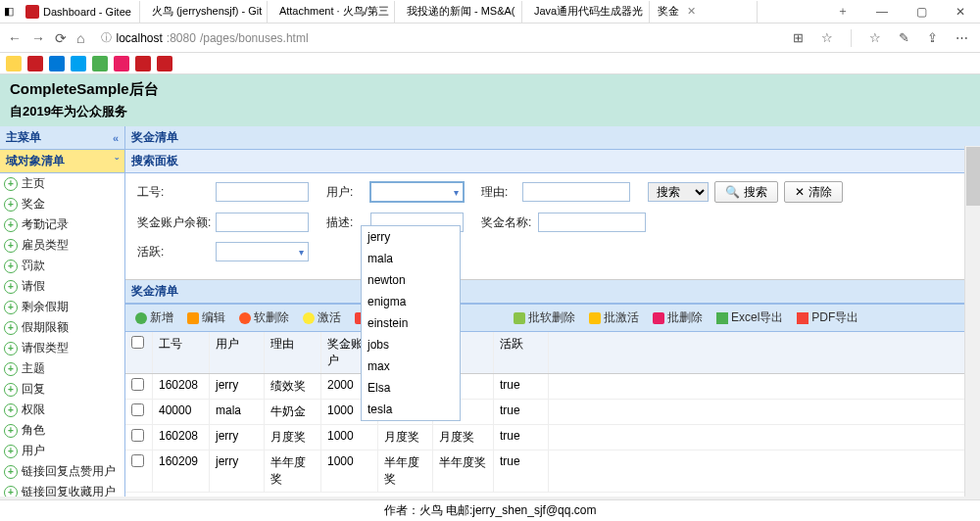  Describe the element at coordinates (411, 237) in the screenshot. I see `dropdown-option: jerry` at that location.